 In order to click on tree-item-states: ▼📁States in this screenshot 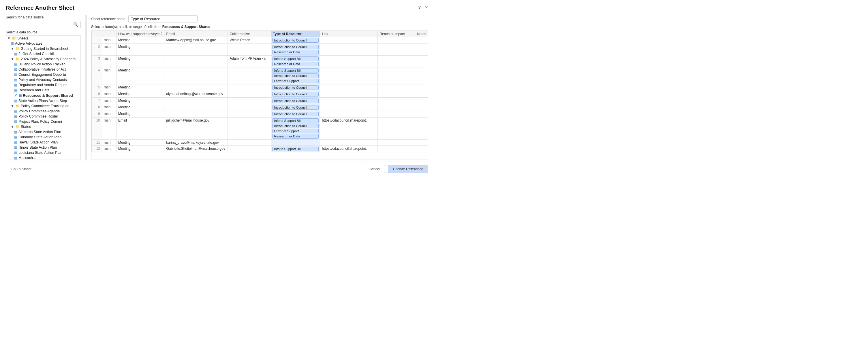, I will do `click(43, 127)`.